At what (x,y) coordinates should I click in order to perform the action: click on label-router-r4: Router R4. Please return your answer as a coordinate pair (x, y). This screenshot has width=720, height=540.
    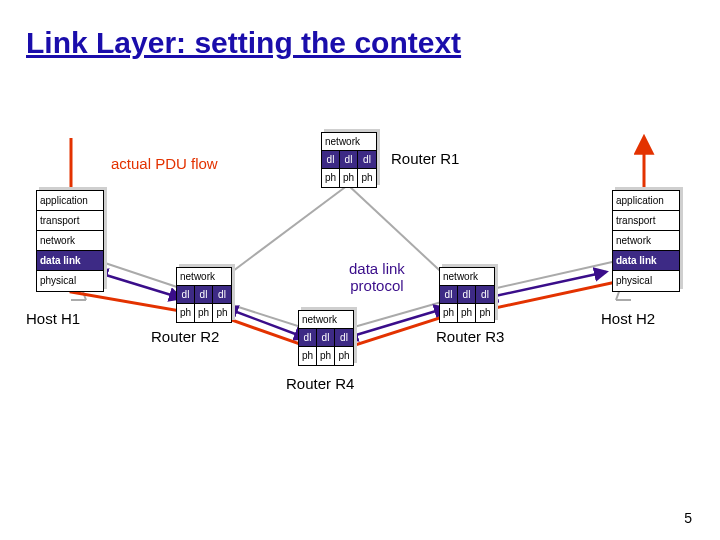
    Looking at the image, I should click on (320, 384).